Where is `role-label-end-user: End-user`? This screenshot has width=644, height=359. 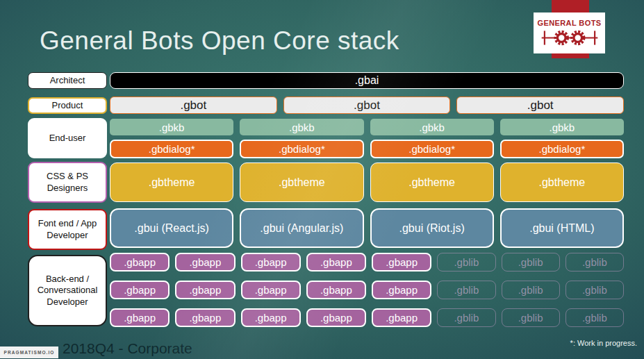
role-label-end-user: End-user is located at coordinates (67, 138).